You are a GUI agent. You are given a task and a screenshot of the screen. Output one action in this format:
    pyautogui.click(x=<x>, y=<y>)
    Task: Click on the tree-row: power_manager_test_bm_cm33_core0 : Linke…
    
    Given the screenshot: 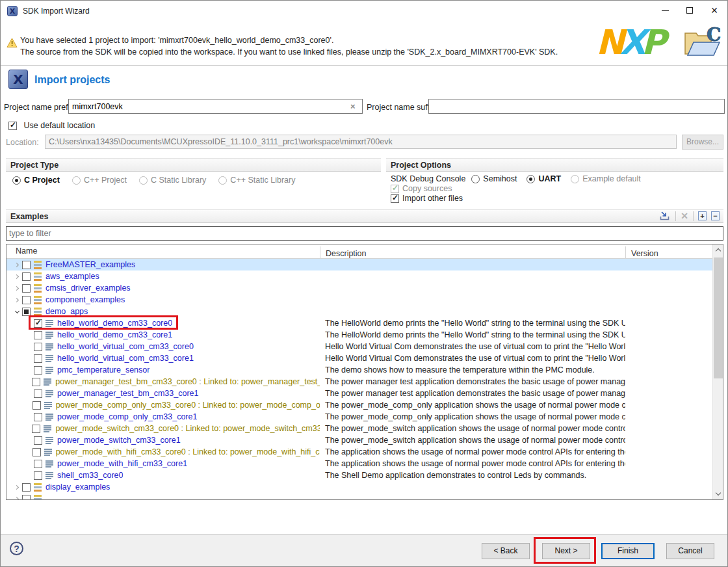 What is the action you would take?
    pyautogui.click(x=359, y=382)
    